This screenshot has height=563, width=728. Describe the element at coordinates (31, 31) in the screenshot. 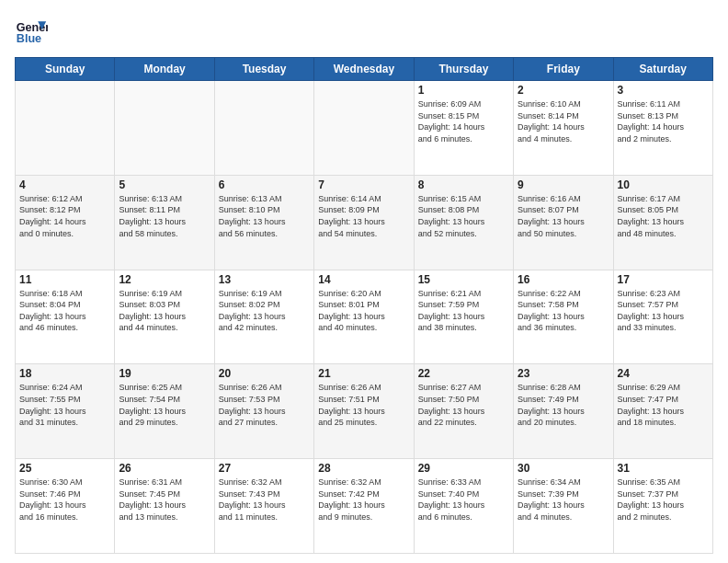

I see `logo: General Blue` at that location.